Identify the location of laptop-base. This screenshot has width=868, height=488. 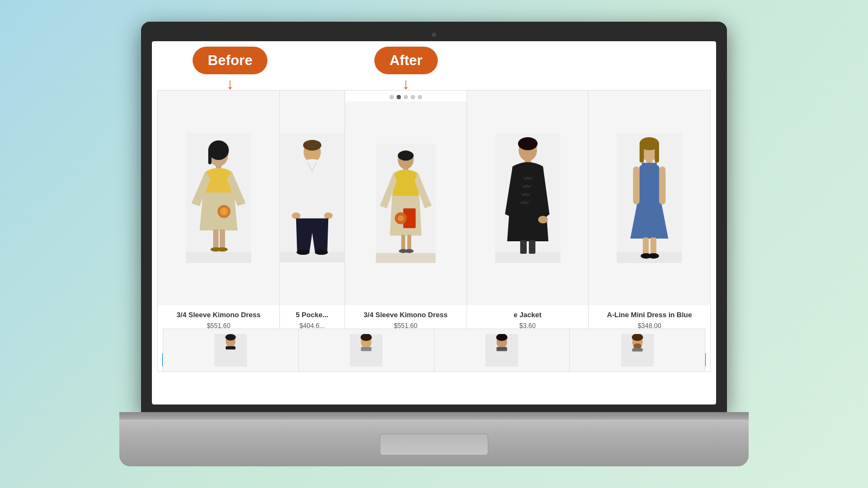
(434, 439).